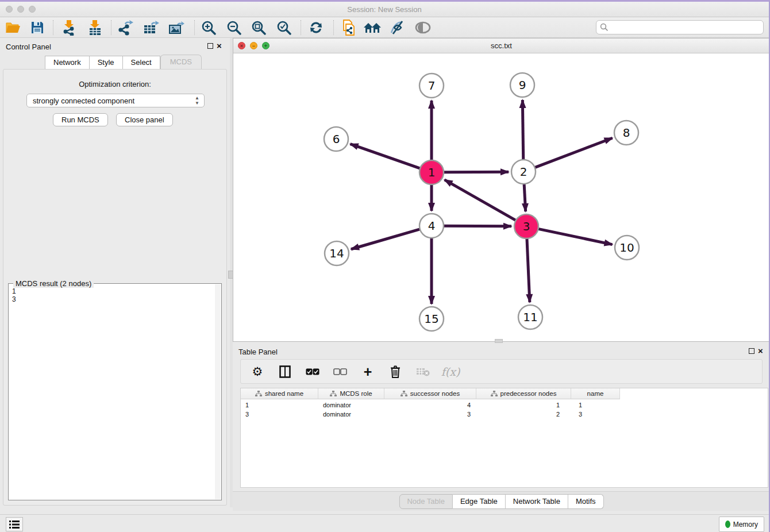  I want to click on result-scrollbar, so click(218, 392).